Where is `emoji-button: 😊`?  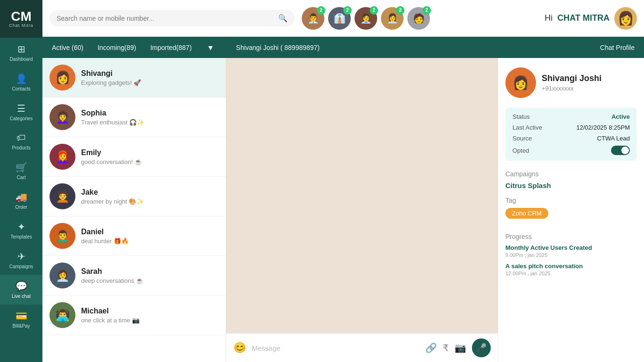 emoji-button: 😊 is located at coordinates (239, 348).